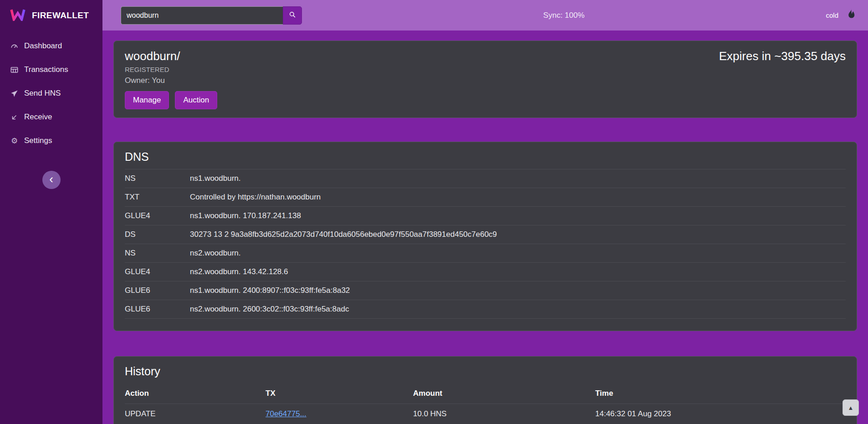 The height and width of the screenshot is (424, 868). Describe the element at coordinates (18, 15) in the screenshot. I see `firewallet-logo-icon` at that location.